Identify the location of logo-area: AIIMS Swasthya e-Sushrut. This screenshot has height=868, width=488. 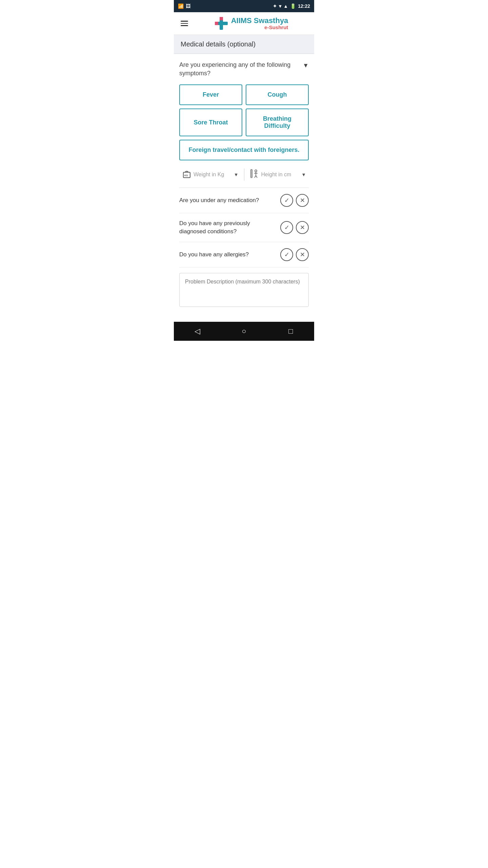
(251, 23).